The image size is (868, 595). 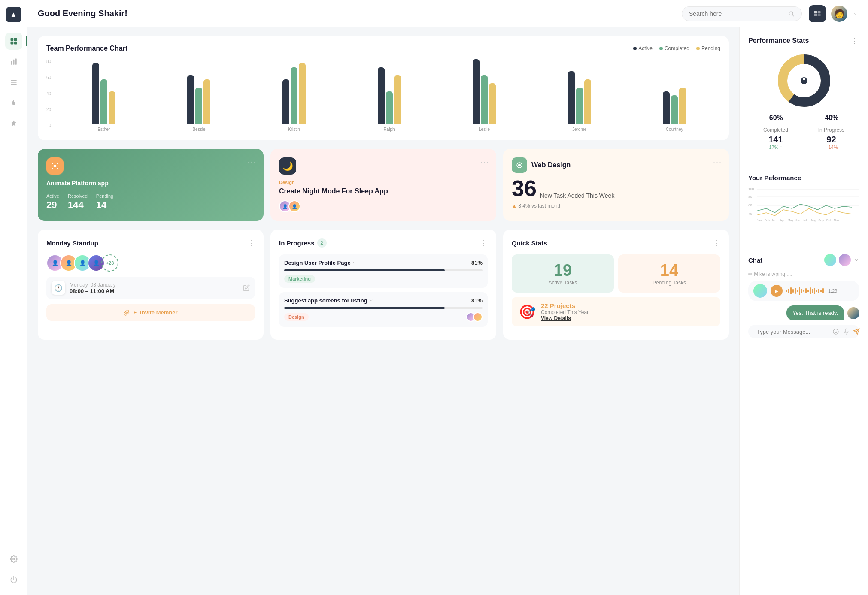 What do you see at coordinates (839, 14) in the screenshot?
I see `user-avatar: 🧑` at bounding box center [839, 14].